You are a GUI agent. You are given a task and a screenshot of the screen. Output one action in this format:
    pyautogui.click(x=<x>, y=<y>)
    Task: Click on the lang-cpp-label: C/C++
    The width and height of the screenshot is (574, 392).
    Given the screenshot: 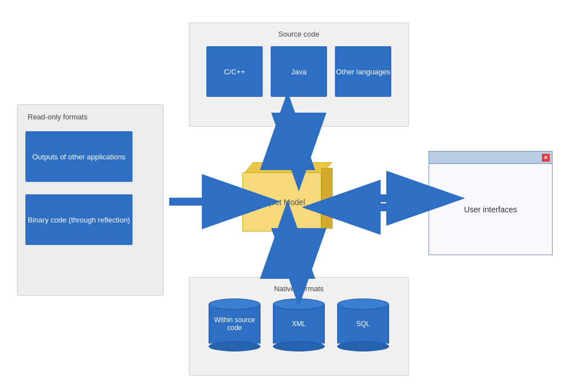 What is the action you would take?
    pyautogui.click(x=235, y=72)
    